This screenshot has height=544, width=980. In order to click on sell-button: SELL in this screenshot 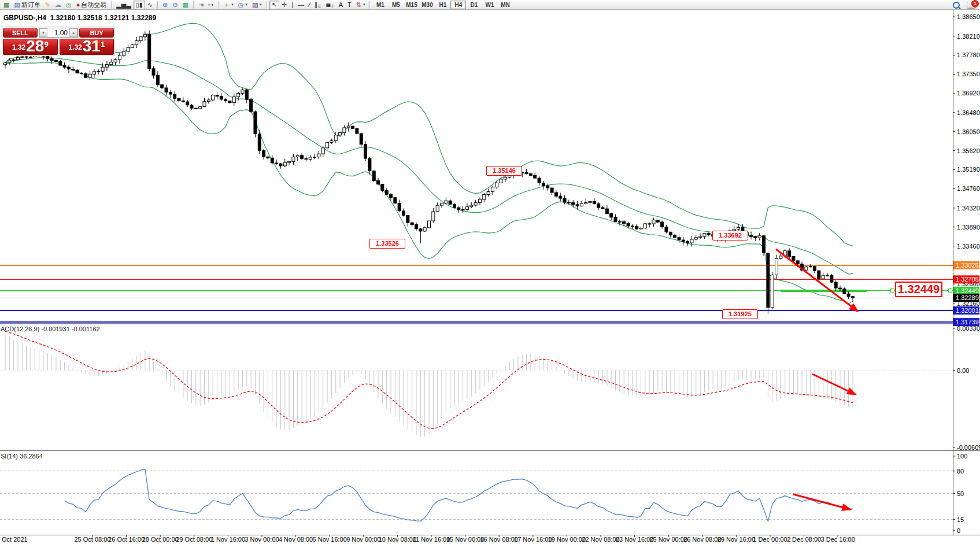, I will do `click(20, 32)`.